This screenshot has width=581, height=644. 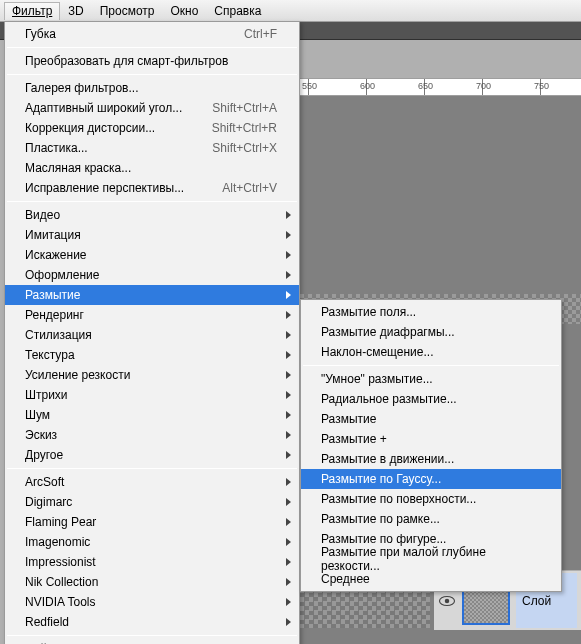 I want to click on blur-submenu-item: Размытие диафрагмы..., so click(x=431, y=332).